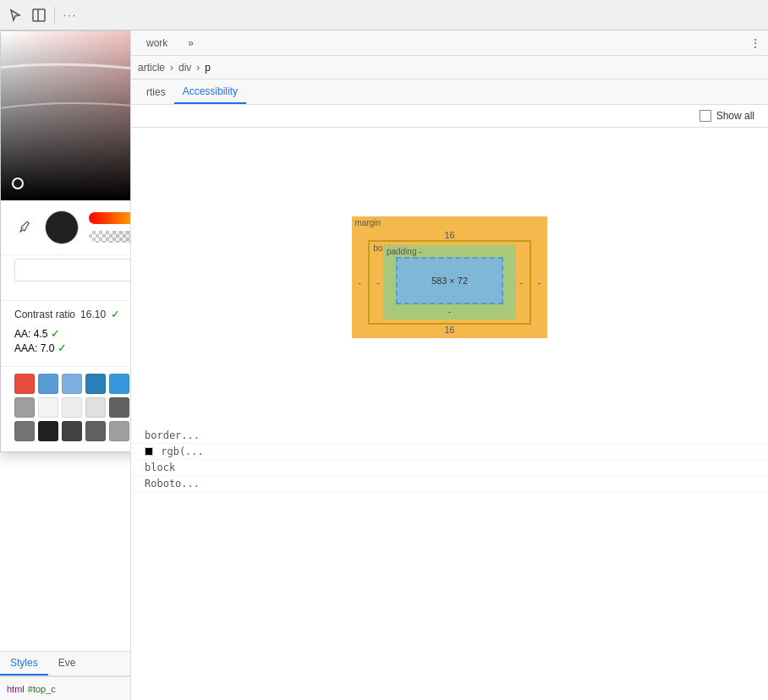  What do you see at coordinates (151, 68) in the screenshot?
I see `bc-article: article` at bounding box center [151, 68].